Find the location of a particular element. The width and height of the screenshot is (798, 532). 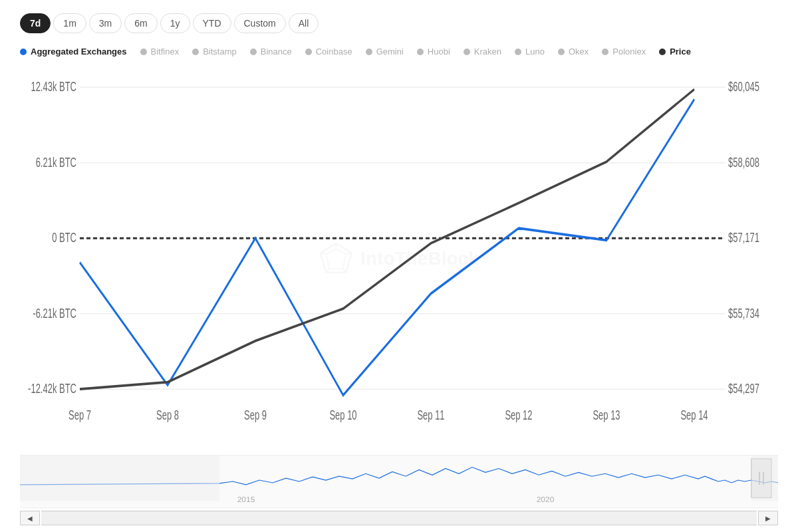

svg-text: Sep 11 is located at coordinates (431, 415).